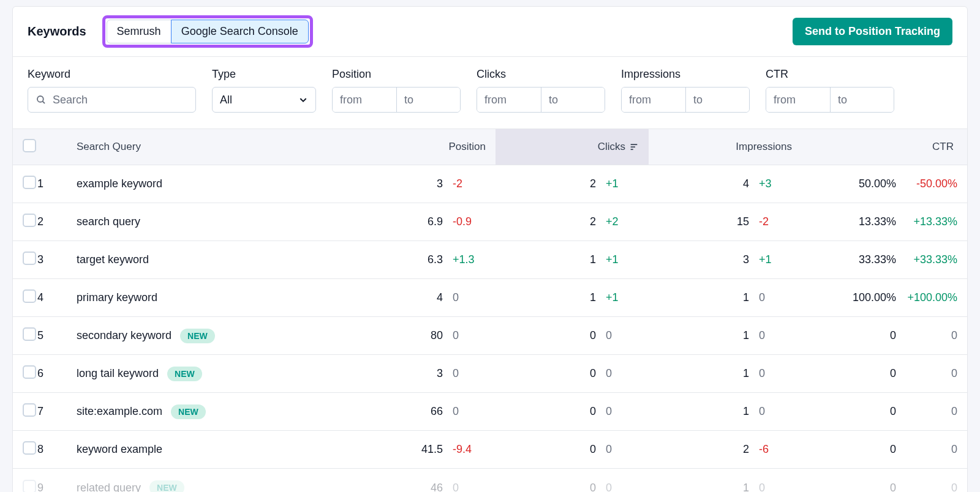 Image resolution: width=980 pixels, height=492 pixels. What do you see at coordinates (464, 184) in the screenshot?
I see `position-delta: -2` at bounding box center [464, 184].